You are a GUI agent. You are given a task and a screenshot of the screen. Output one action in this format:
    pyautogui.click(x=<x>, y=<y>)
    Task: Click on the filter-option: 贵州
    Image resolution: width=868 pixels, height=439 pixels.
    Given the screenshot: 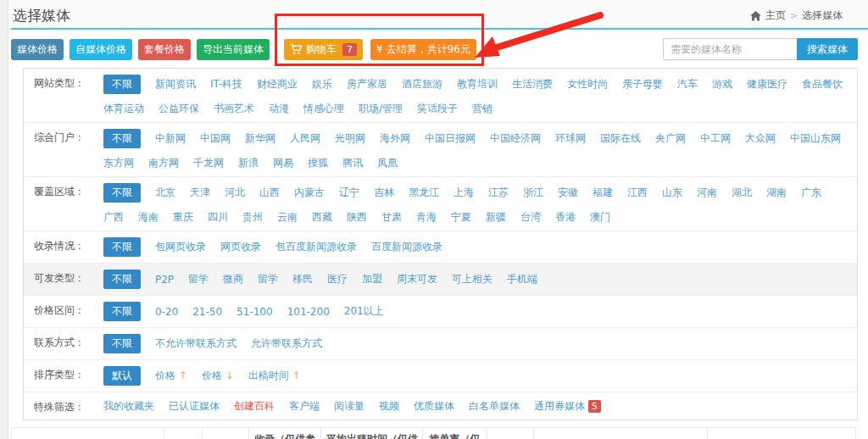 What is the action you would take?
    pyautogui.click(x=253, y=217)
    